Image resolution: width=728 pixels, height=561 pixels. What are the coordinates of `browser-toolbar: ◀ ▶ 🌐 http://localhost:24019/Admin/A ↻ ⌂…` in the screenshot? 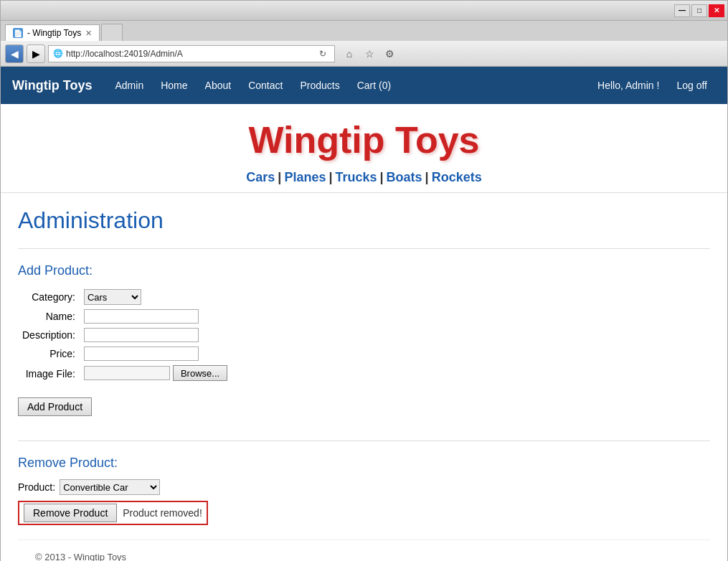 It's located at (364, 54).